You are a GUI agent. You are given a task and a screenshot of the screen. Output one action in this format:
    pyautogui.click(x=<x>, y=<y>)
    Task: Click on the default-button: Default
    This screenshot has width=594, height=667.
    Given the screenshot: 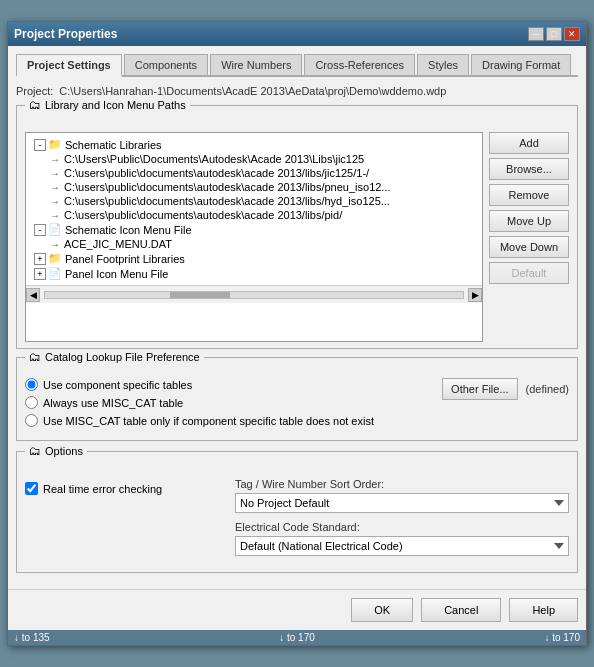 What is the action you would take?
    pyautogui.click(x=529, y=273)
    